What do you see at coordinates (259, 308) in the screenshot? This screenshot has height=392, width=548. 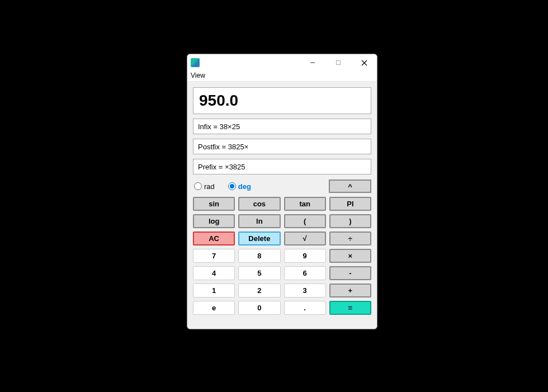 I see `num-0-button: 0` at bounding box center [259, 308].